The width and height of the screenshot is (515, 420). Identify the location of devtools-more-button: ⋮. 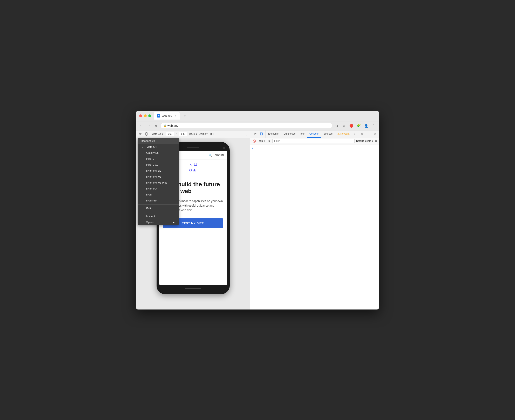
(369, 134).